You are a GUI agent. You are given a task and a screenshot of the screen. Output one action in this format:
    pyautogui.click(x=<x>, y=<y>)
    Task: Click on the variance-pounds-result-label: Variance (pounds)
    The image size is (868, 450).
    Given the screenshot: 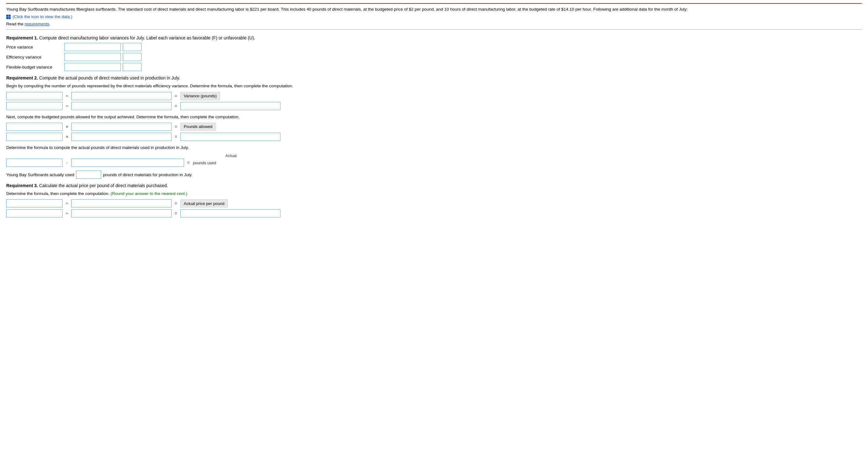 What is the action you would take?
    pyautogui.click(x=200, y=96)
    